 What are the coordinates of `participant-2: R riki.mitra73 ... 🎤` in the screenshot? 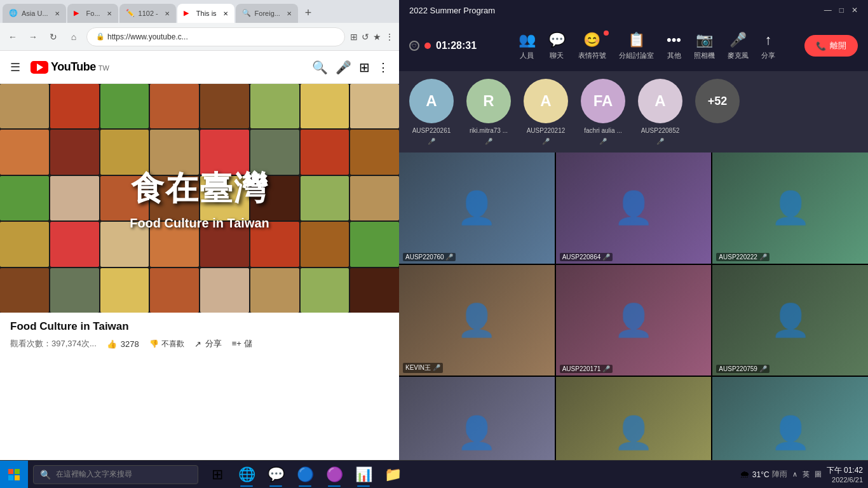 It's located at (489, 112).